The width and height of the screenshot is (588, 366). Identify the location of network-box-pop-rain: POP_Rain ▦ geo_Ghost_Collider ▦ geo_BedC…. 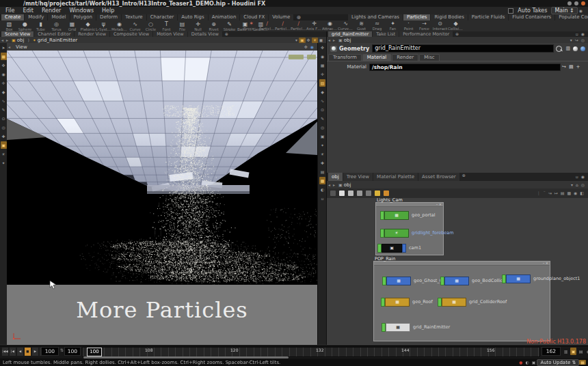
(462, 301).